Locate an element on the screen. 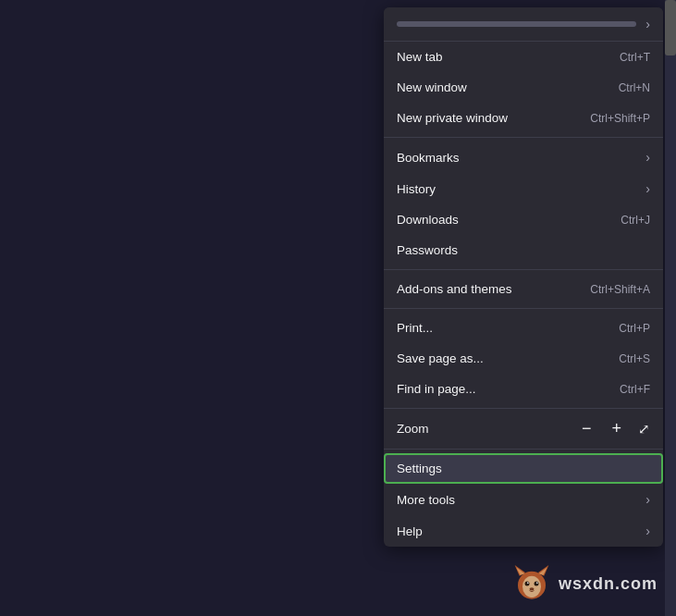  menu-item-save-page: Save page as...Ctrl+S is located at coordinates (523, 359).